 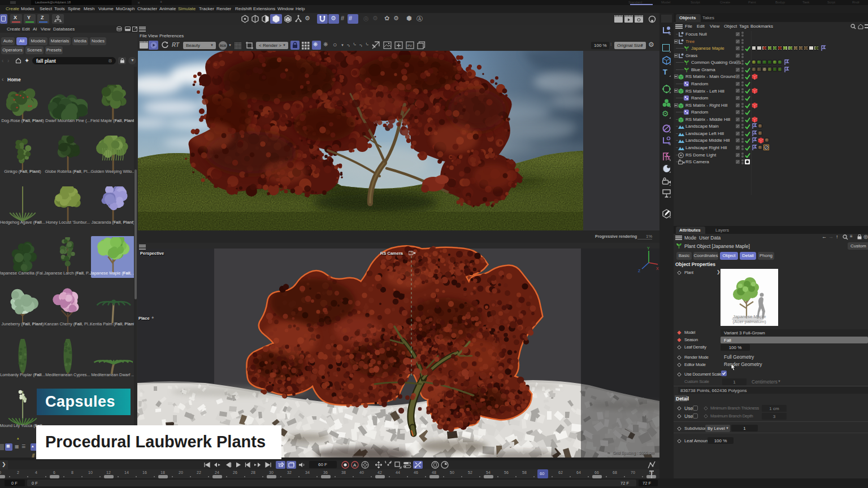 What do you see at coordinates (749, 322) in the screenshot?
I see `svg-text: (Acer palmatum)` at bounding box center [749, 322].